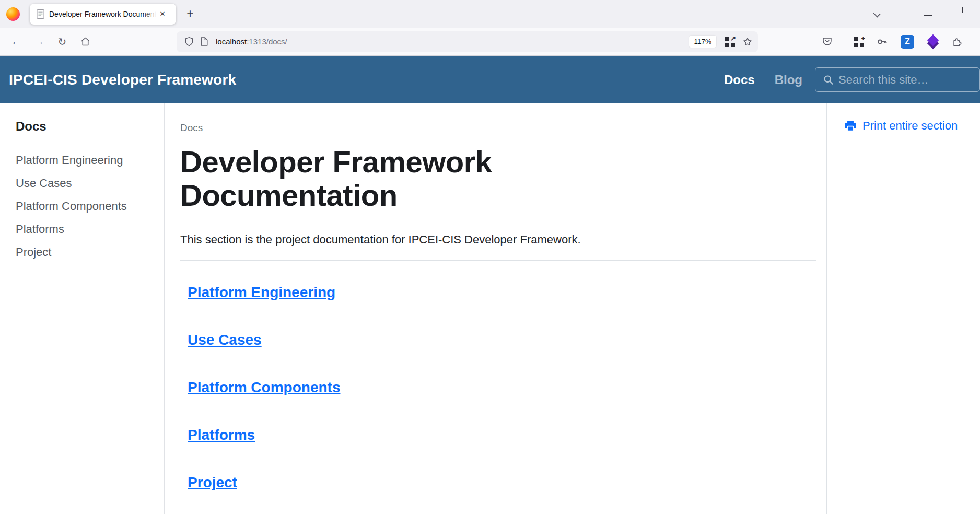 This screenshot has width=980, height=515. What do you see at coordinates (212, 483) in the screenshot?
I see `section-link-project: Project` at bounding box center [212, 483].